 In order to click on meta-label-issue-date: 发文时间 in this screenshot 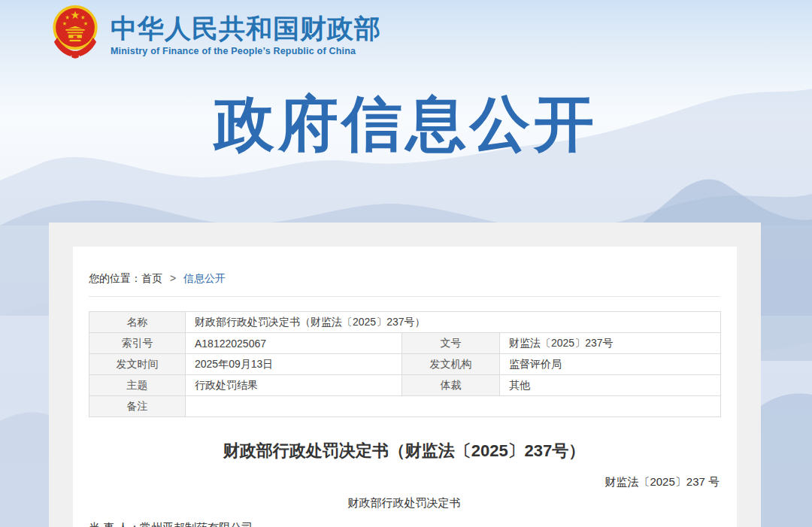, I will do `click(138, 365)`.